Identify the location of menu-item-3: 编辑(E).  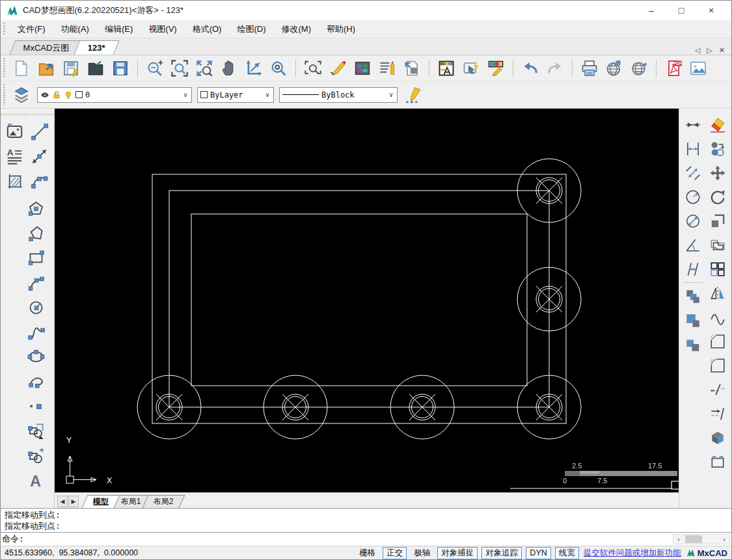
(118, 29).